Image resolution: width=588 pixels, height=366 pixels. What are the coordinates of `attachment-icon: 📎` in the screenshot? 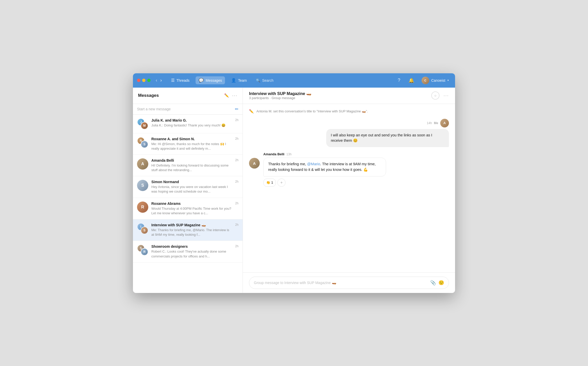 It's located at (433, 283).